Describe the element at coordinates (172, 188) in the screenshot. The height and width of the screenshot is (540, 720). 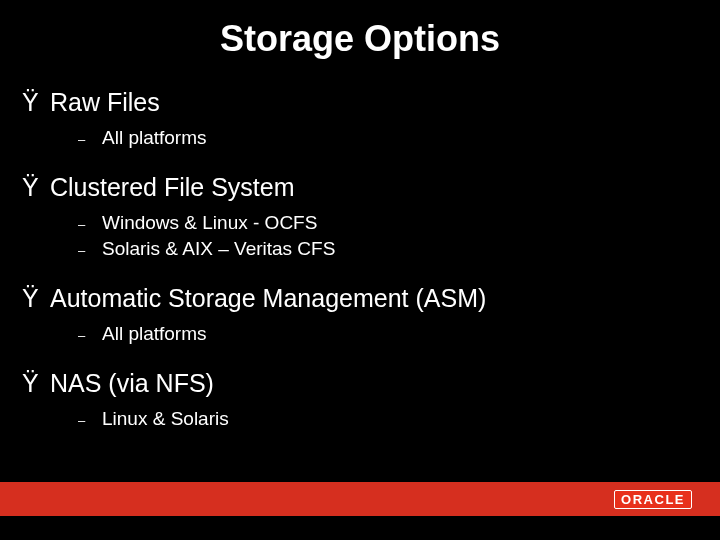
I see `bullet-label: Clustered File System` at that location.